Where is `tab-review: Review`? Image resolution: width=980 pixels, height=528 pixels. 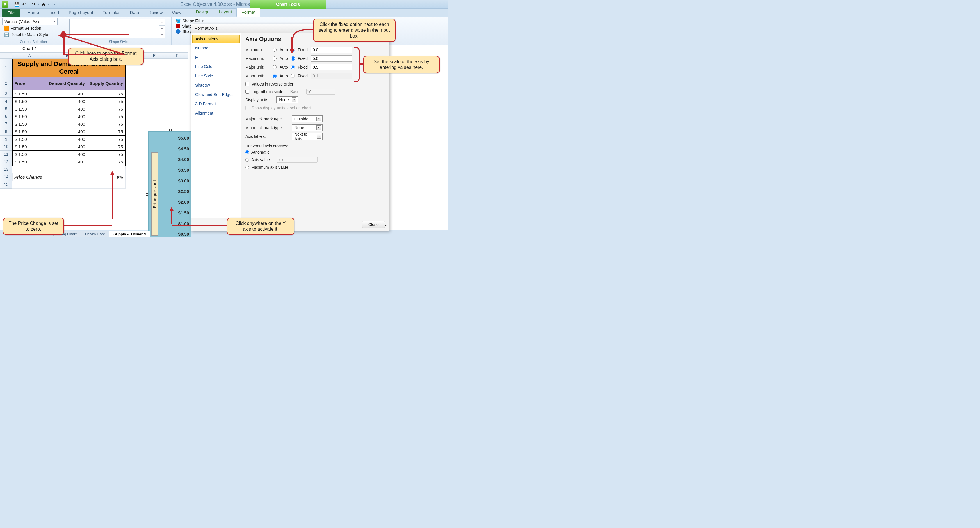
tab-review: Review is located at coordinates (156, 13).